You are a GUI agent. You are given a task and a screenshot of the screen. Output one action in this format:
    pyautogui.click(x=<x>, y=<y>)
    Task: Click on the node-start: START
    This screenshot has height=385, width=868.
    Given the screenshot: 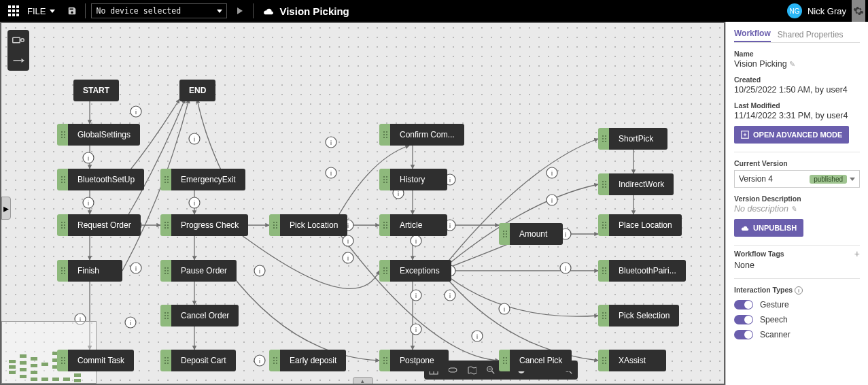 What is the action you would take?
    pyautogui.click(x=97, y=90)
    